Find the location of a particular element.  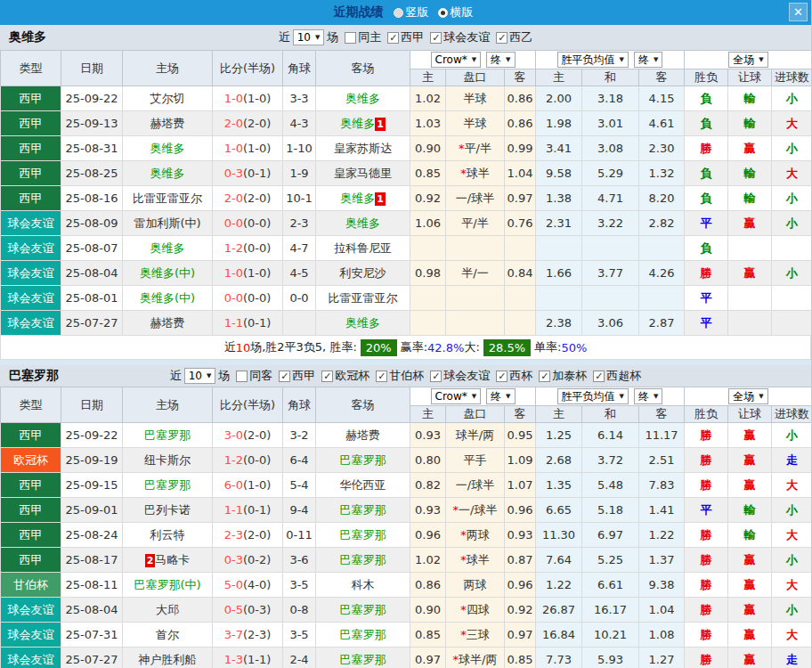

same-venue-label: 同客 is located at coordinates (261, 376).